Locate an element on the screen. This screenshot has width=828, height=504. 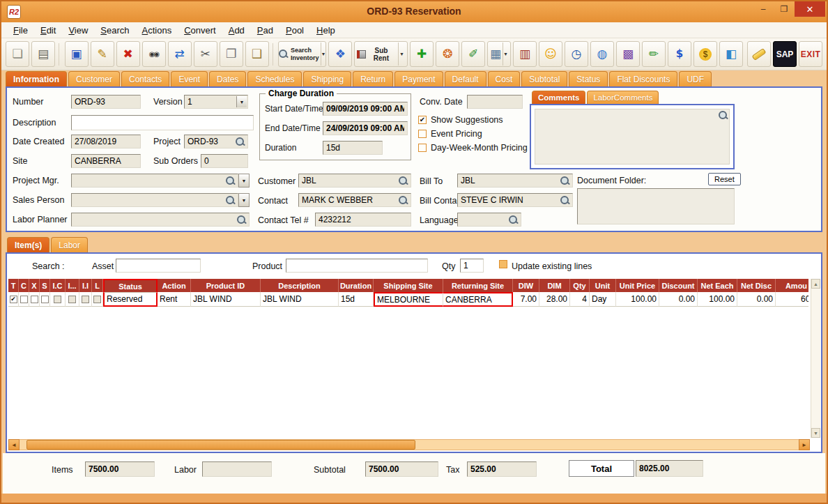
version-field: 1 is located at coordinates (216, 102).